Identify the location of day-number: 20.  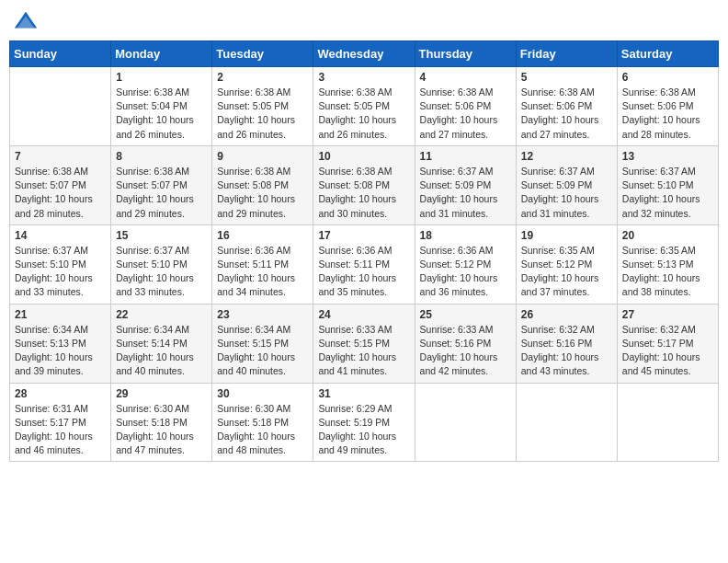
(667, 236).